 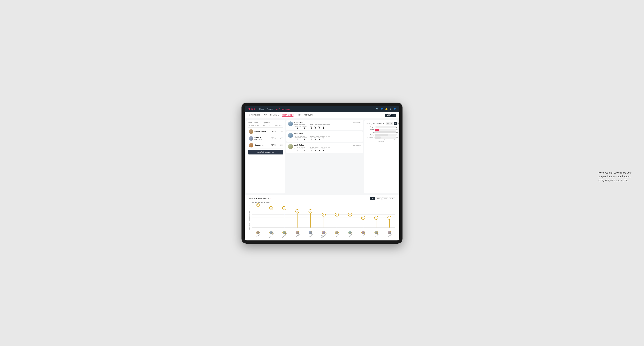 I want to click on rounds-sub: Tournament 8 Practice 4, so click(x=300, y=139).